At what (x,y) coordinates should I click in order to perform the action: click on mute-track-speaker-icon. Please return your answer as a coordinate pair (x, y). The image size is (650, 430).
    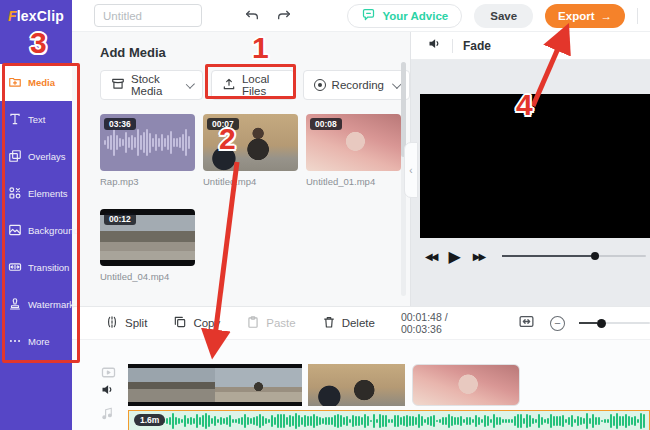
    Looking at the image, I should click on (108, 392).